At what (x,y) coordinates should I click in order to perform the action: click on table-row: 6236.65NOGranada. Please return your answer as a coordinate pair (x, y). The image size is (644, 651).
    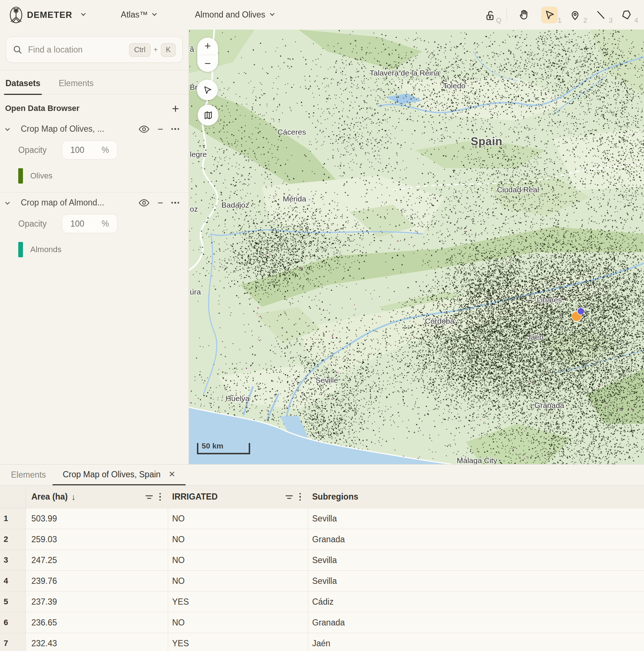
    Looking at the image, I should click on (322, 623).